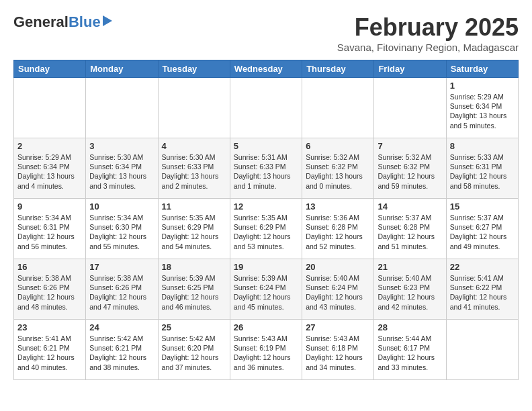 The width and height of the screenshot is (532, 411). Describe the element at coordinates (339, 69) in the screenshot. I see `weekday-header-thursday: Thursday` at that location.